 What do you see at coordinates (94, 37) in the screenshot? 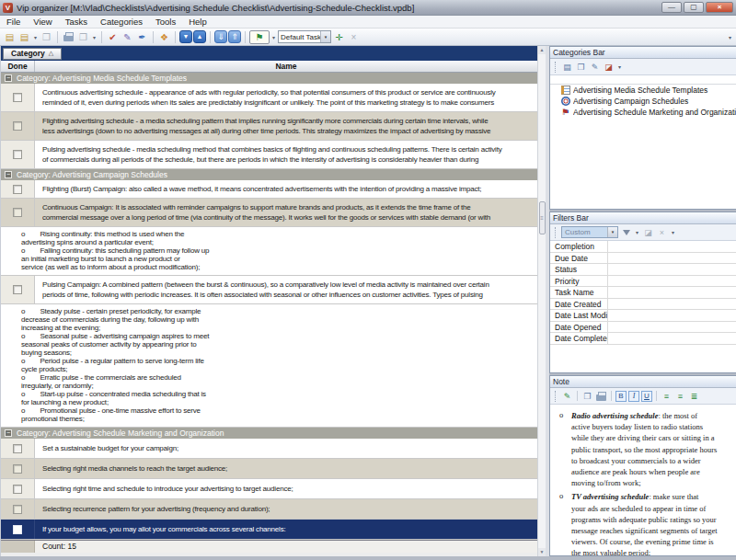
I see `print-dropdown-icon: ▾` at bounding box center [94, 37].